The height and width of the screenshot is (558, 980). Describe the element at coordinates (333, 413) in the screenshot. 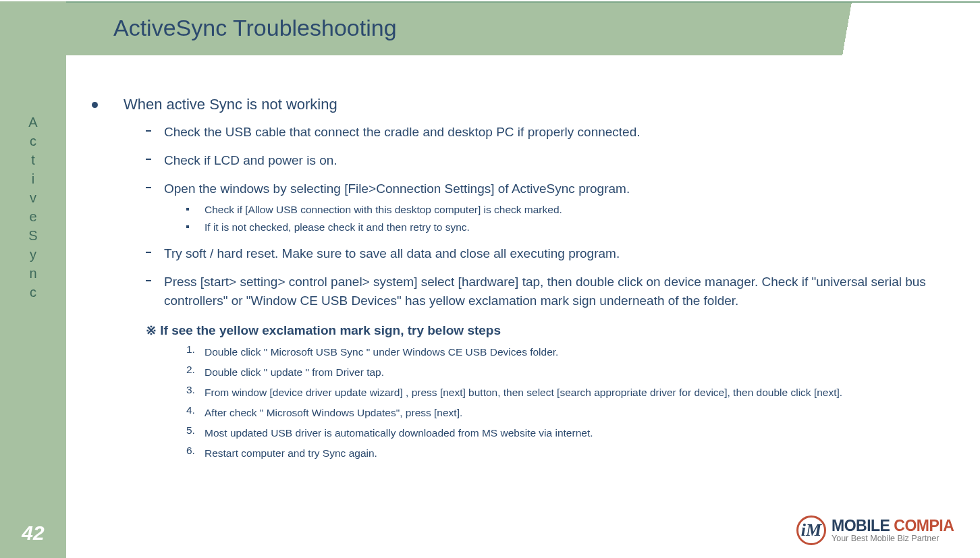

I see `step-text: After check " Microsoft Windows Updates"…` at that location.